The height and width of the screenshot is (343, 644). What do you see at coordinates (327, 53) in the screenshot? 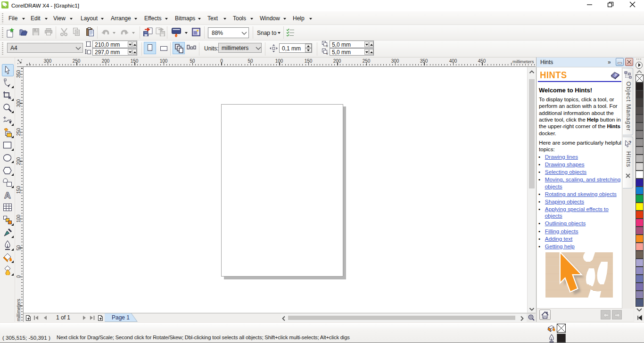
I see `svg-text: y` at bounding box center [327, 53].